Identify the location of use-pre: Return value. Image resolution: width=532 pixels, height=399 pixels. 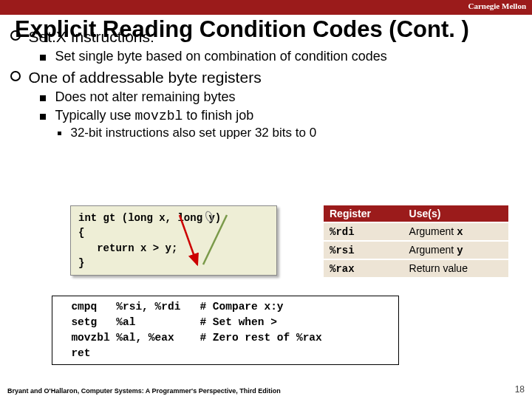
(439, 268).